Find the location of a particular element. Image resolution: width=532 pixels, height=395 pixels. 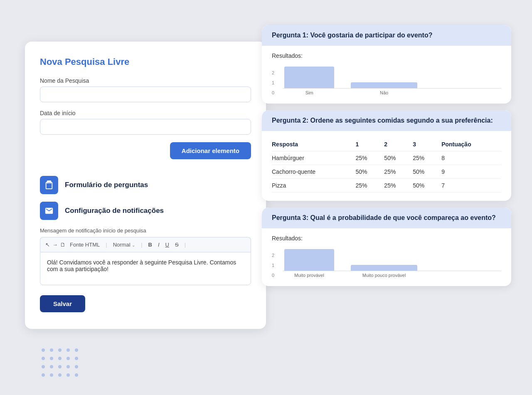

editor-body: Olá! Convidamos você a responder à segui… is located at coordinates (145, 269).